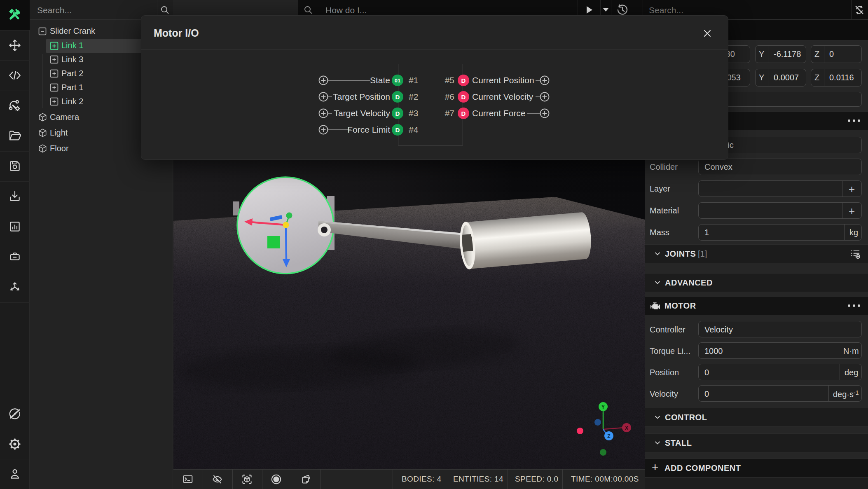 Image resolution: width=868 pixels, height=489 pixels. Describe the element at coordinates (450, 96) in the screenshot. I see `svg-text: #6` at that location.